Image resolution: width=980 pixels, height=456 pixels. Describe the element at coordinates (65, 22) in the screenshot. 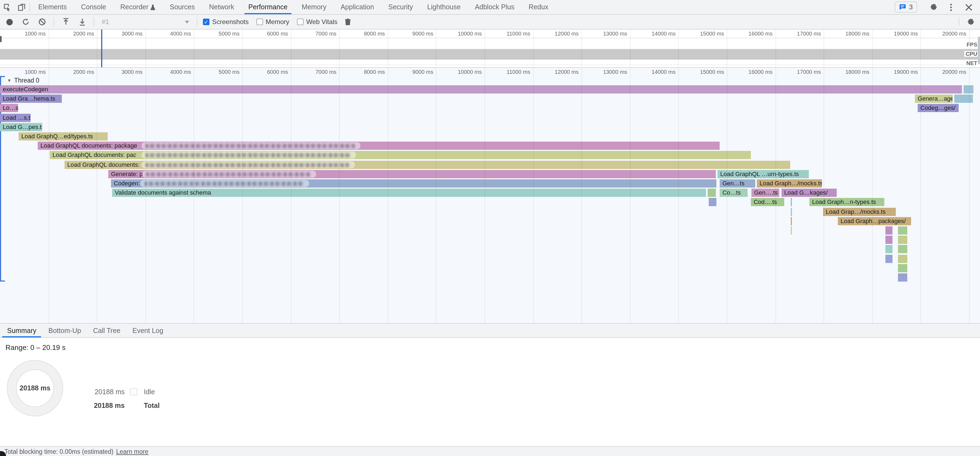

I see `load-profile-button` at that location.